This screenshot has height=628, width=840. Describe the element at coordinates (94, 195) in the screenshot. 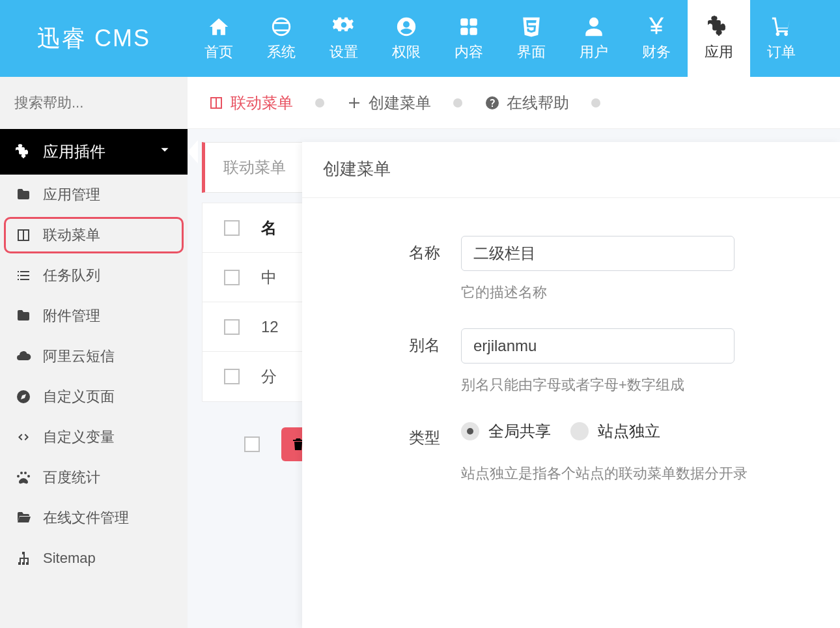

I see `sidebar-item: 应用管理` at that location.